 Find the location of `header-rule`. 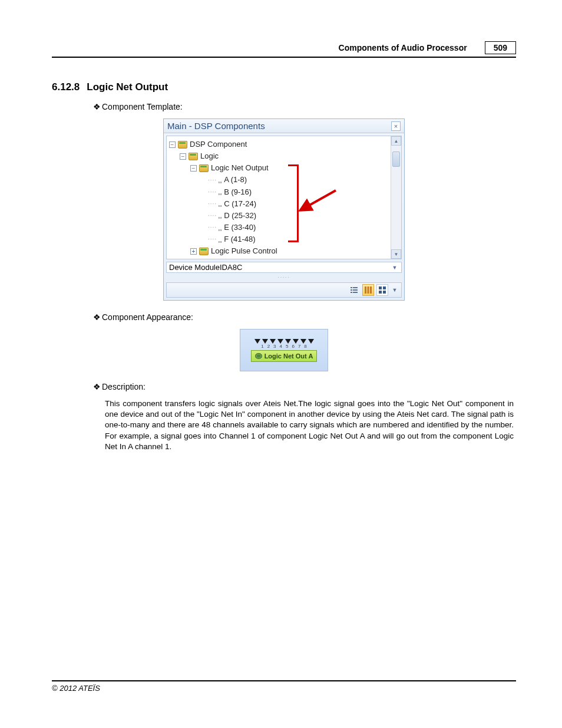

header-rule is located at coordinates (284, 57).